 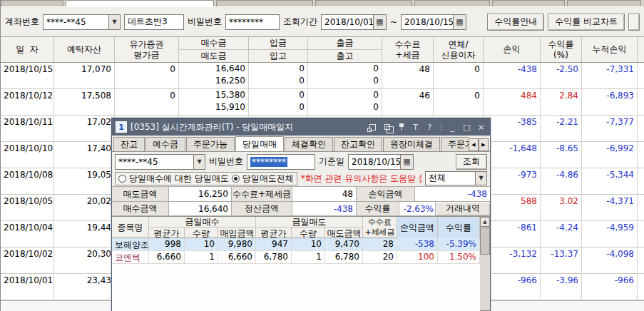 What do you see at coordinates (235, 178) in the screenshot?
I see `radio-sell-all-icon` at bounding box center [235, 178].